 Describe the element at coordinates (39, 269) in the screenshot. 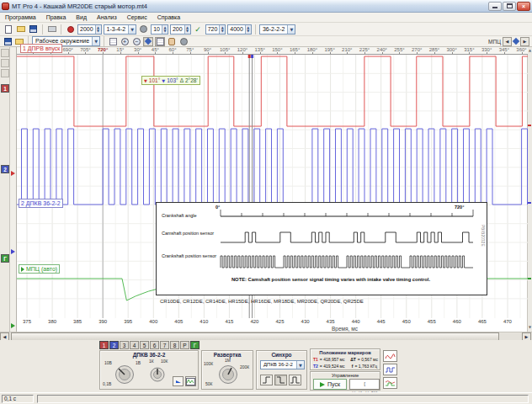

I see `cycle-mark-trace-label: МПЦ (авто)` at that location.